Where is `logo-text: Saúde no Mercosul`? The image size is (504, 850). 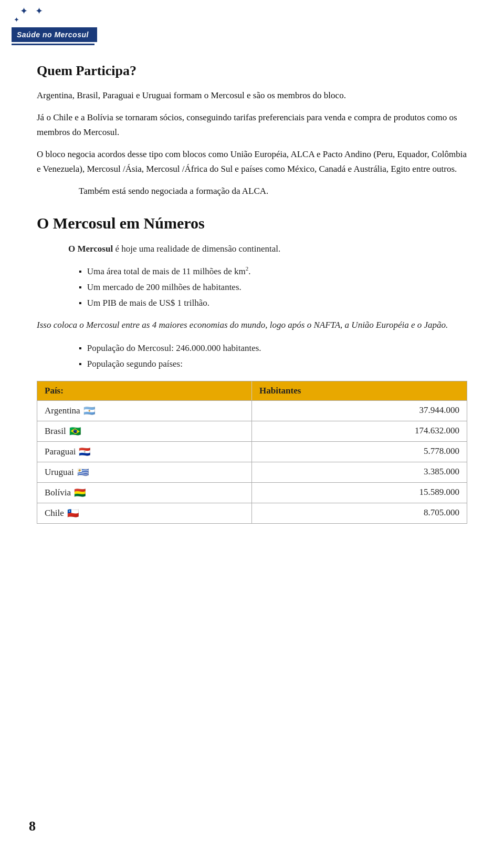
logo-text: Saúde no Mercosul is located at coordinates (52, 35).